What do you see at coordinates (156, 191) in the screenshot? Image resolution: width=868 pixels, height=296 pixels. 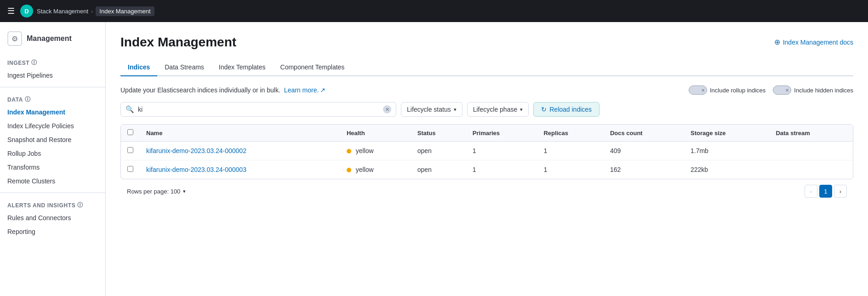 I see `rows-per-page-selector: Rows per page: 100 ▾` at bounding box center [156, 191].